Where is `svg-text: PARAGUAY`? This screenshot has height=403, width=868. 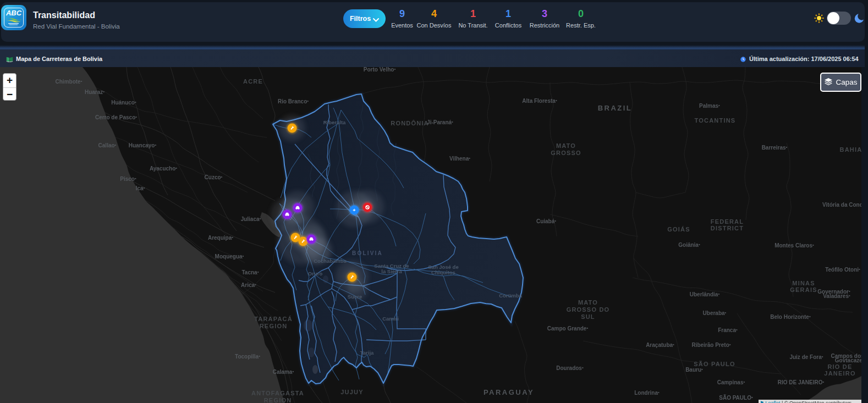 svg-text: PARAGUAY is located at coordinates (509, 393).